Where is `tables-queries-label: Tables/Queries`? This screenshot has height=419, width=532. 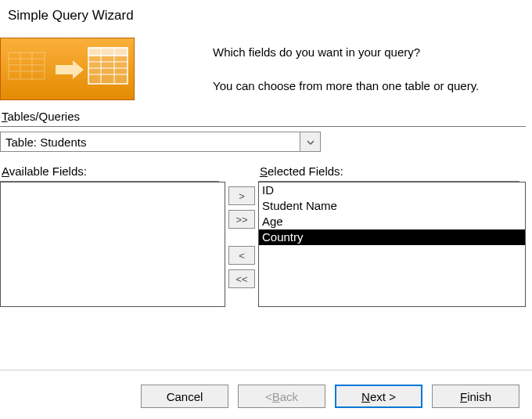 tables-queries-label: Tables/Queries is located at coordinates (263, 114).